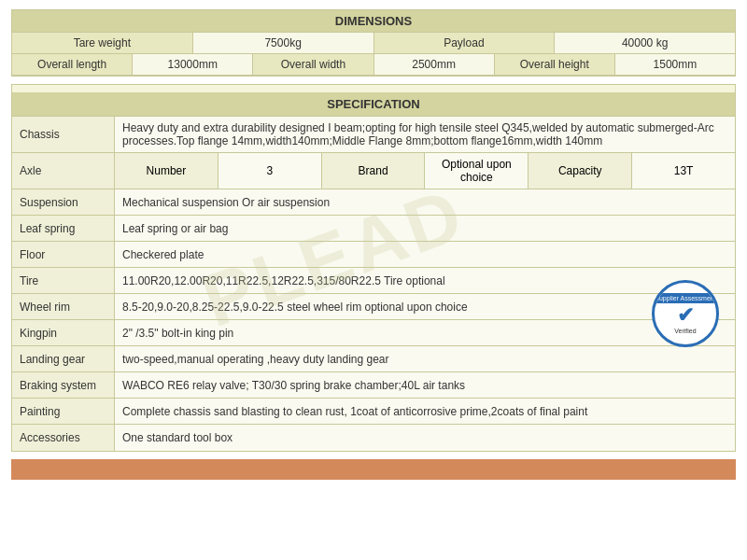 This screenshot has height=560, width=747. What do you see at coordinates (63, 306) in the screenshot?
I see `spec-row-label: Wheel rim` at bounding box center [63, 306].